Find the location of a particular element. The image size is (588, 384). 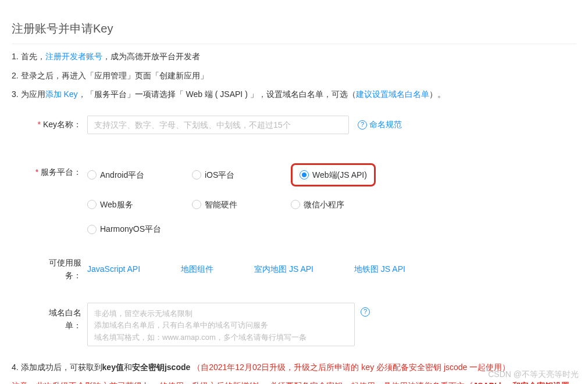

radio-smart-hw: 智能硬件 is located at coordinates (241, 204).